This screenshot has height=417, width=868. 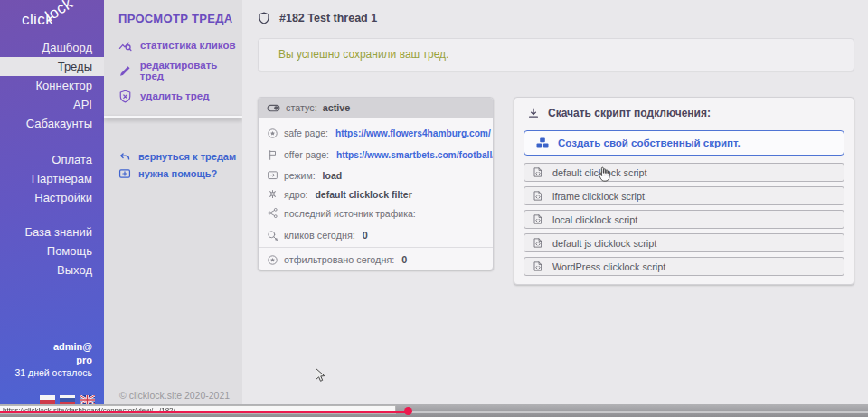 What do you see at coordinates (684, 266) in the screenshot?
I see `wordpress-clicklock-script-button: WordPress clicklock script` at bounding box center [684, 266].